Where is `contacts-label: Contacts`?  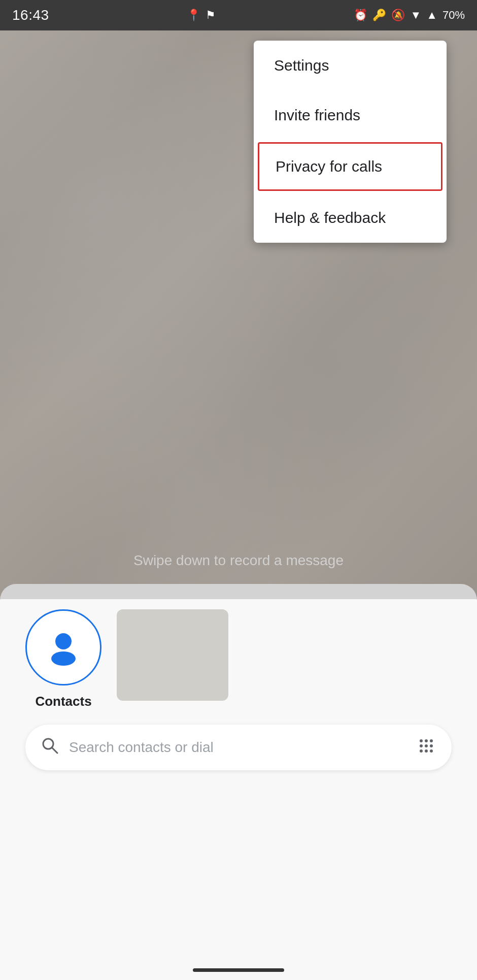
contacts-label: Contacts is located at coordinates (63, 702).